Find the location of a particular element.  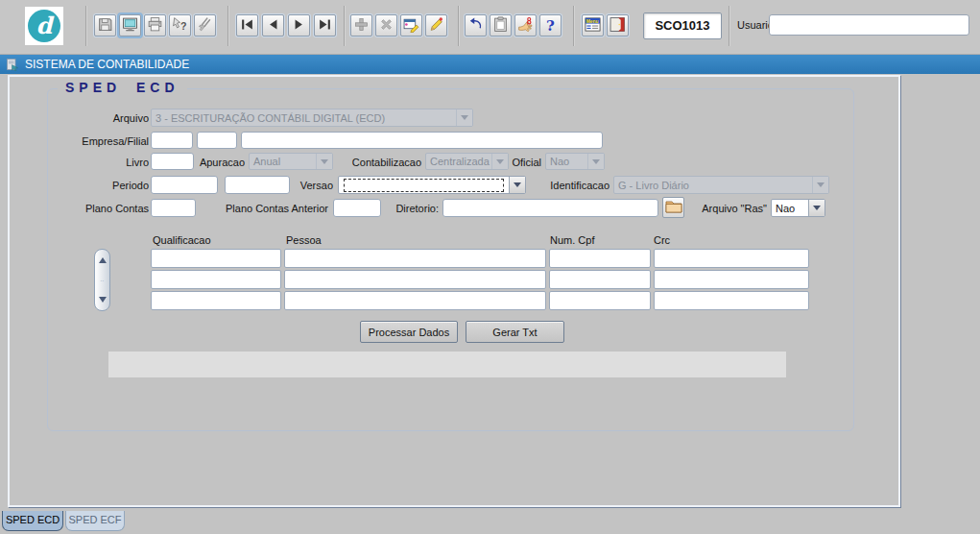

toolbar: d ? is located at coordinates (490, 27).